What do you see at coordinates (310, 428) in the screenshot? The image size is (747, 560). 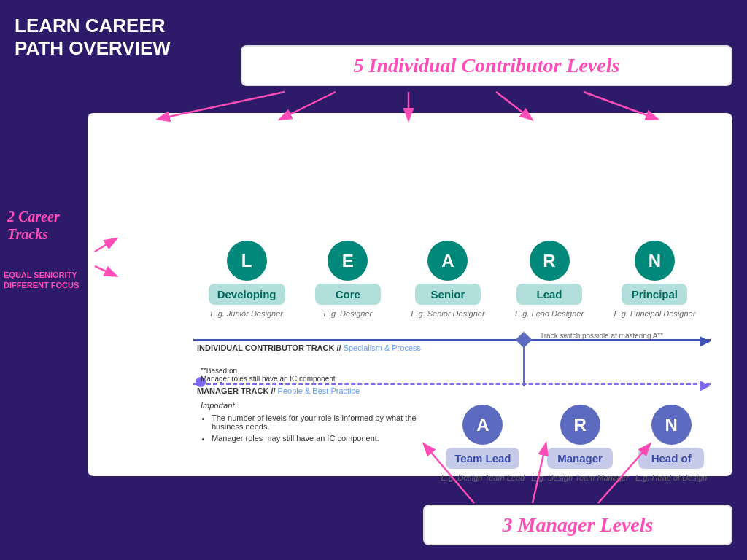 I see `important-list: The number of levels for your role is in…` at bounding box center [310, 428].